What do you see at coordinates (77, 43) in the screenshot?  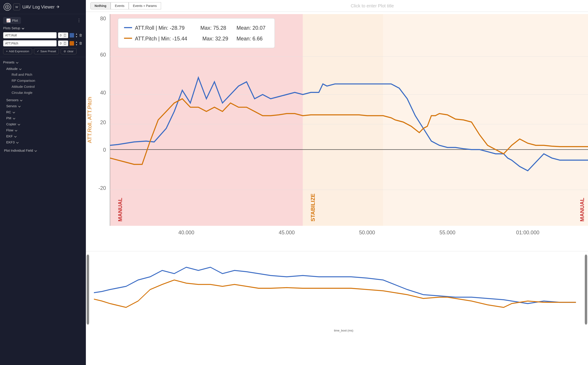 I see `arrow-pair-2: ▲ ▼` at bounding box center [77, 43].